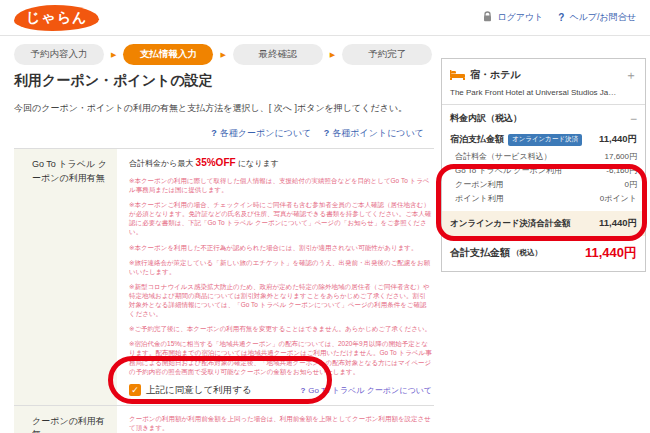 The image size is (650, 433). I want to click on breakdown-header-row: 料金内訳（税込） −, so click(544, 118).